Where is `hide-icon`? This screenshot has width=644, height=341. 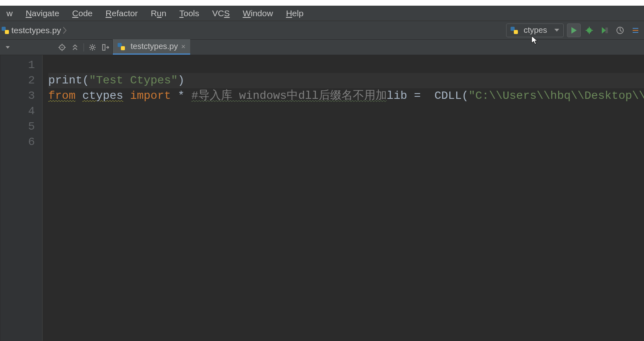
hide-icon is located at coordinates (105, 47).